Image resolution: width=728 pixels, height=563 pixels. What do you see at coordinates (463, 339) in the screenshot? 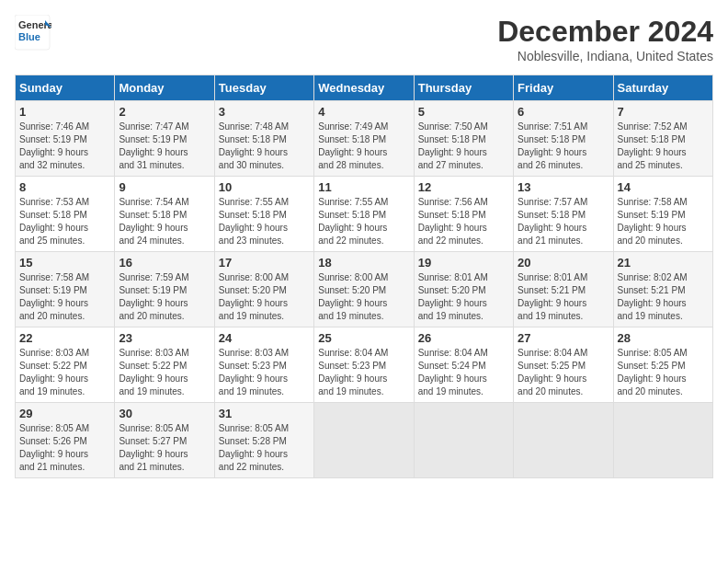
I see `day-number: 26` at bounding box center [463, 339].